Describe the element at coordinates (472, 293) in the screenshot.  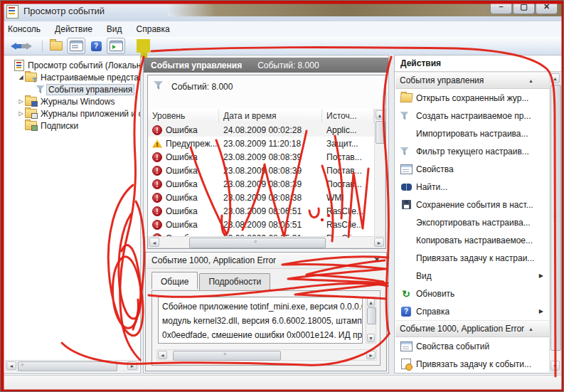
I see `action-item: ↻Обновить` at that location.